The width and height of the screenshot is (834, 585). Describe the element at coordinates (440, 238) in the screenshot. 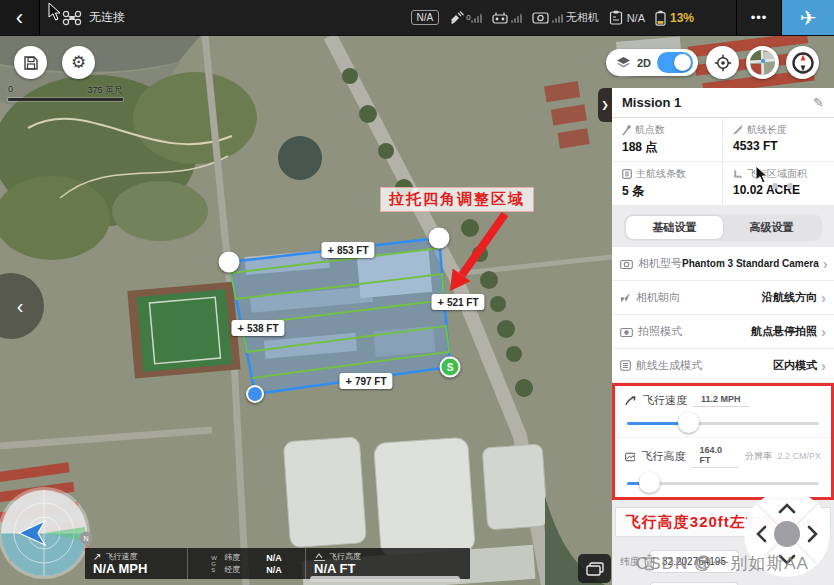

I see `corner-handle-top-right` at that location.